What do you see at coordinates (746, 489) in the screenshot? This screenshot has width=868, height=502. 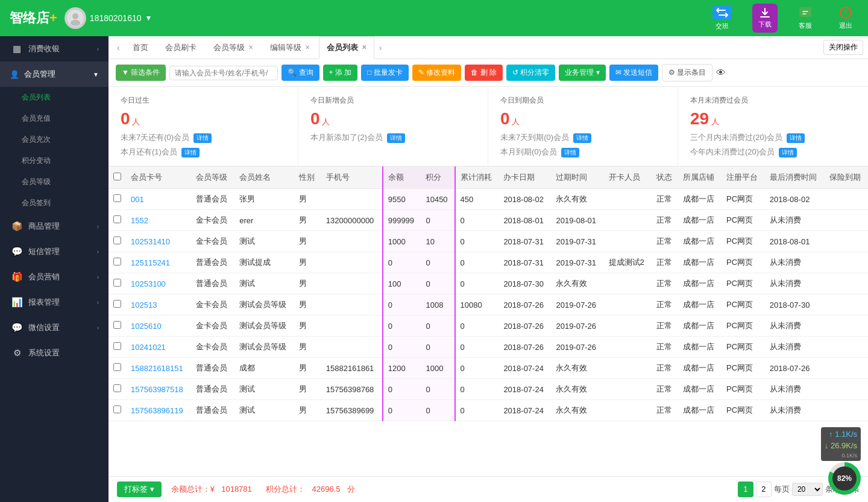 I see `page-1-button: 1` at bounding box center [746, 489].